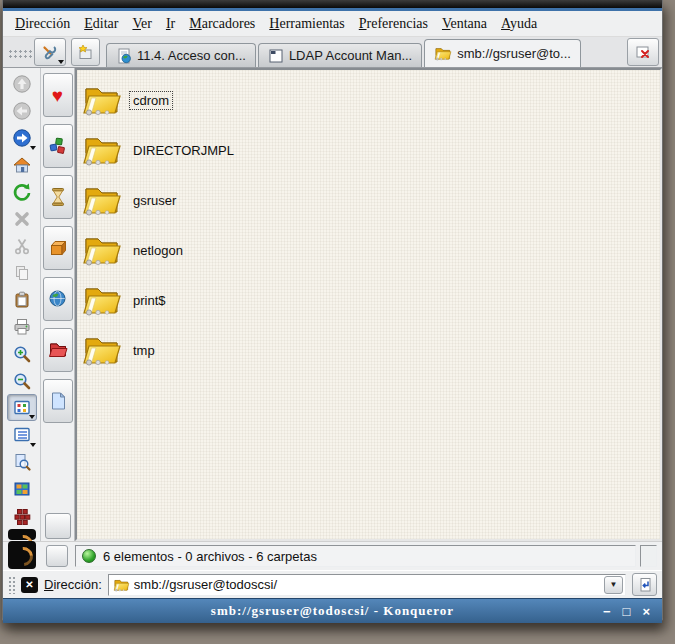 The width and height of the screenshot is (675, 644). Describe the element at coordinates (356, 556) in the screenshot. I see `status-field: 6 elementos - 0 archivos - 6 carpetas` at that location.